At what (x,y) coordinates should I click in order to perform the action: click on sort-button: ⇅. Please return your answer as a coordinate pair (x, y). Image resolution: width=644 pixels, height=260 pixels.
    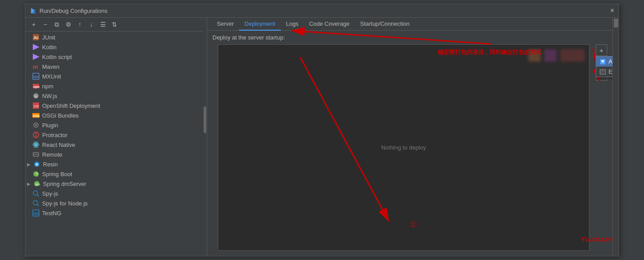
    Looking at the image, I should click on (114, 24).